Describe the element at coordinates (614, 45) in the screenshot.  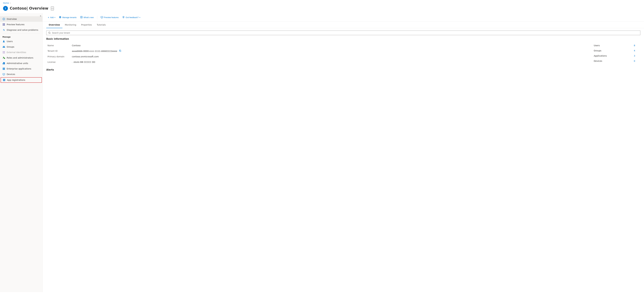
I see `table-row: Users 8` at that location.